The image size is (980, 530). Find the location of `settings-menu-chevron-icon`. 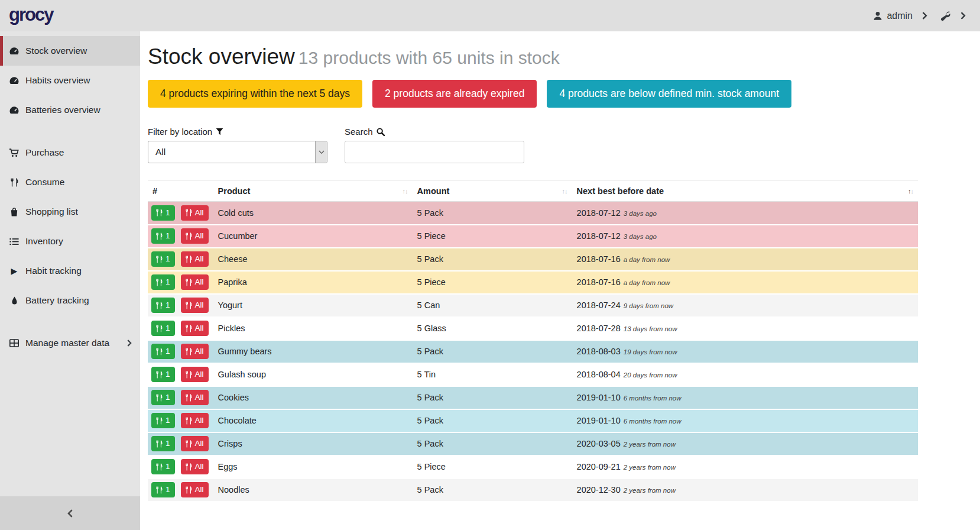

settings-menu-chevron-icon is located at coordinates (963, 15).